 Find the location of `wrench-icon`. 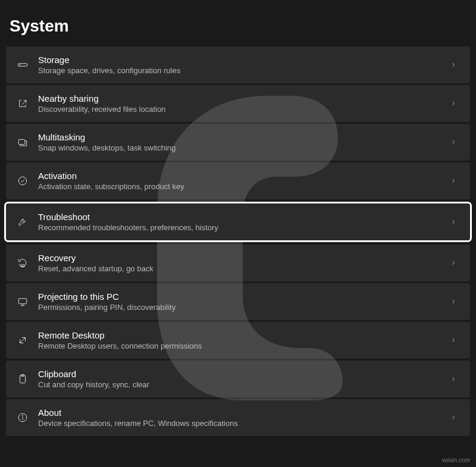

wrench-icon is located at coordinates (23, 222).